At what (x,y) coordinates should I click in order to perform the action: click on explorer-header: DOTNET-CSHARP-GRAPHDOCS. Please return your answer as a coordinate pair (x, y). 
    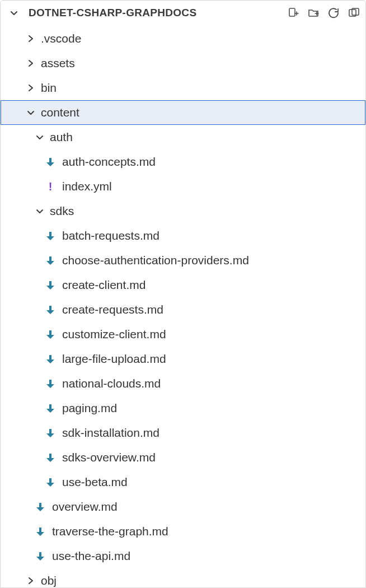
    Looking at the image, I should click on (183, 13).